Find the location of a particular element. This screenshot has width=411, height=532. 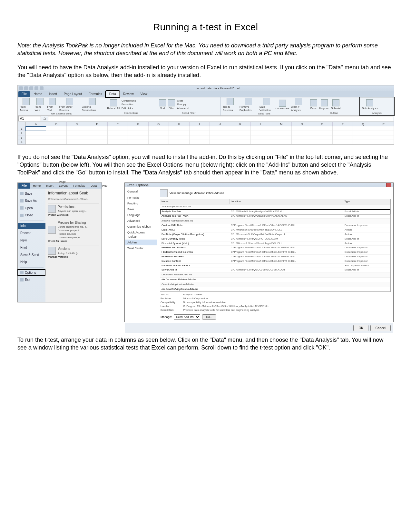

data-validation-button: Data Validation is located at coordinates (266, 105).